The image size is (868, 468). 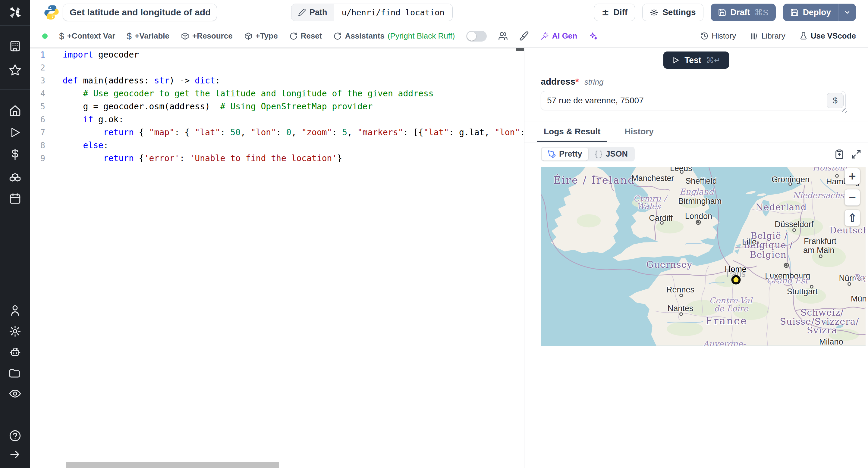 What do you see at coordinates (202, 158) in the screenshot?
I see `code-text: return {'error': 'Unable to find the loc…` at bounding box center [202, 158].